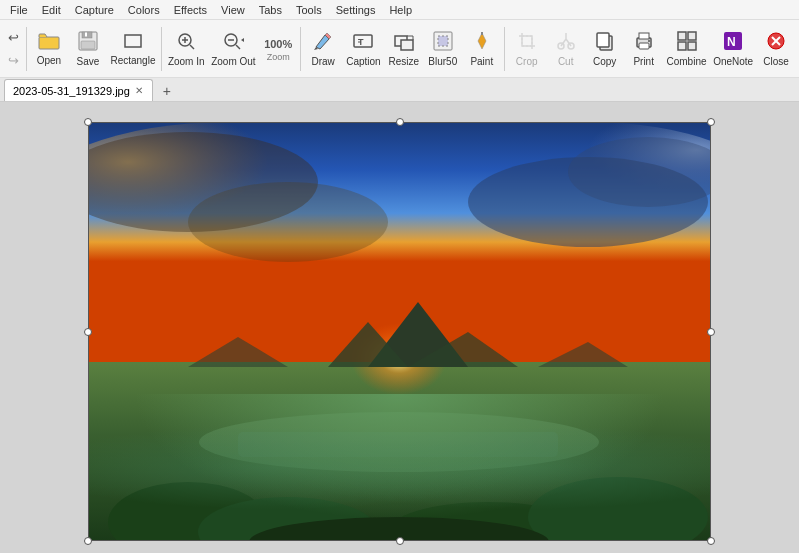 Image resolution: width=799 pixels, height=553 pixels. What do you see at coordinates (323, 49) in the screenshot?
I see `draw-button: Draw` at bounding box center [323, 49].